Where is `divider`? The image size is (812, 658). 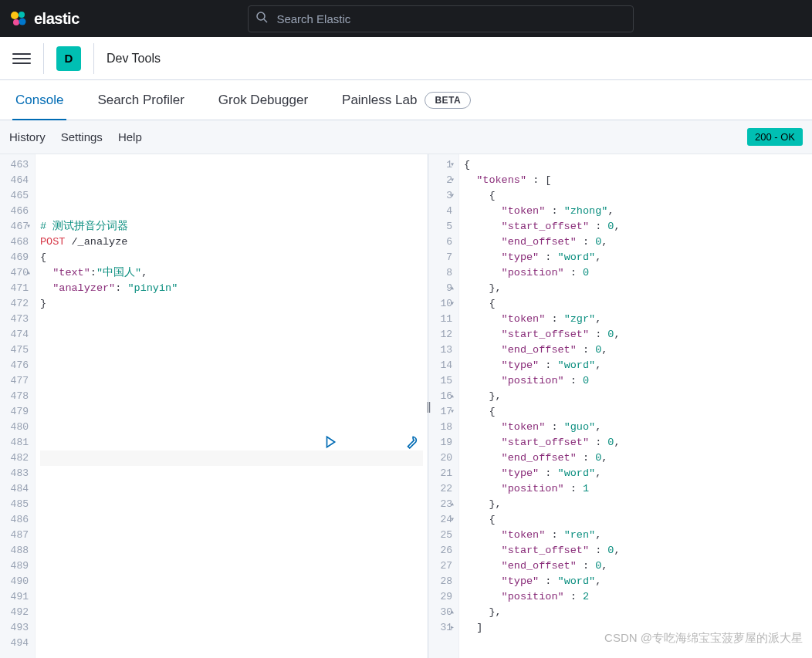 divider is located at coordinates (94, 59).